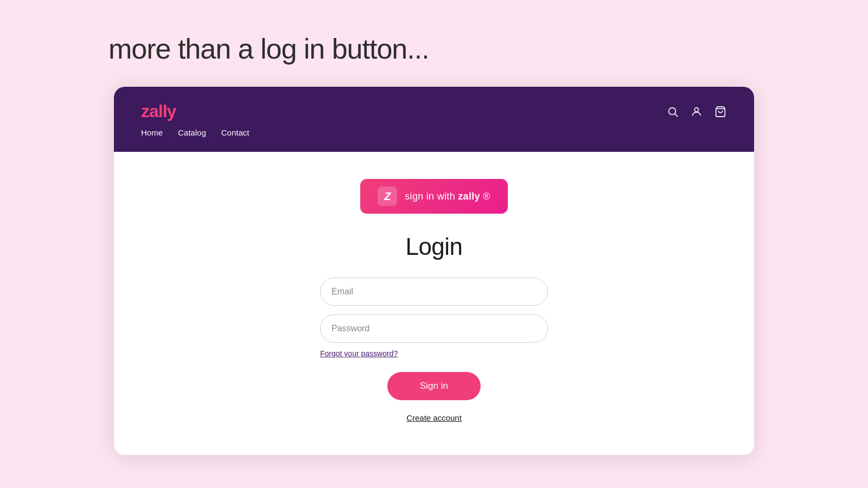 The width and height of the screenshot is (868, 488). What do you see at coordinates (235, 132) in the screenshot?
I see `nav-link-contact: Contact` at bounding box center [235, 132].